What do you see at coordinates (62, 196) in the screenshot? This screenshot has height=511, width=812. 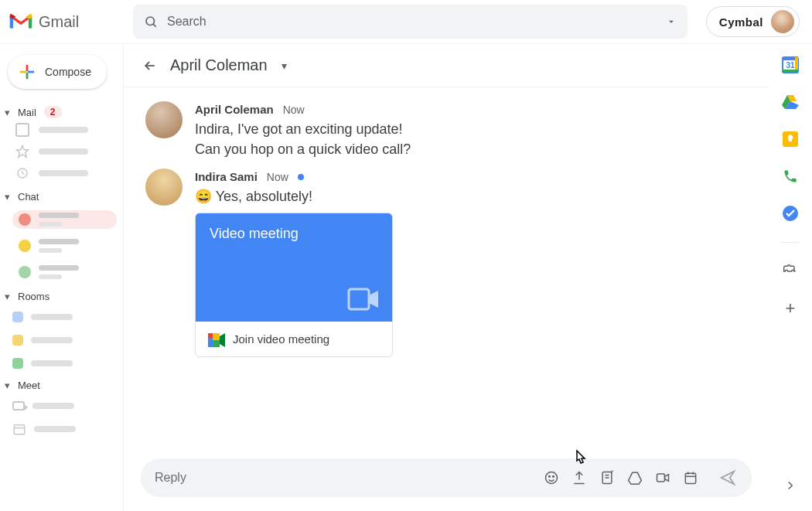 I see `sidebar-section-chat: ▾ Chat` at bounding box center [62, 196].